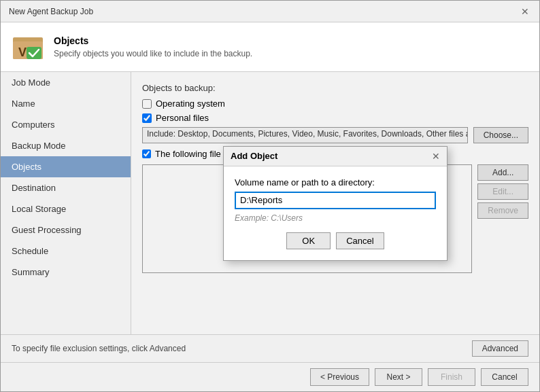  I want to click on dialog-example-text: Example: C:\Users, so click(335, 218).